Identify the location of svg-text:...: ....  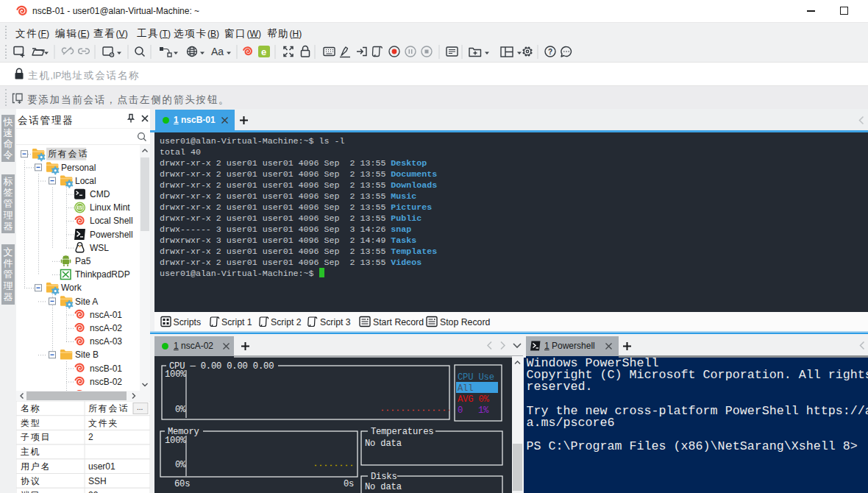
(140, 408).